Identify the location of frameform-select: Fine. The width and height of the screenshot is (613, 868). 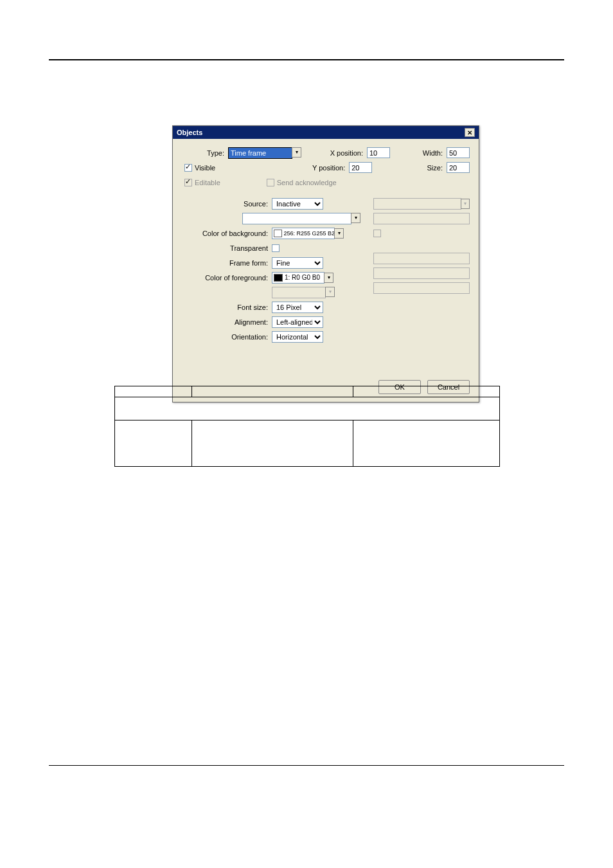
(298, 263).